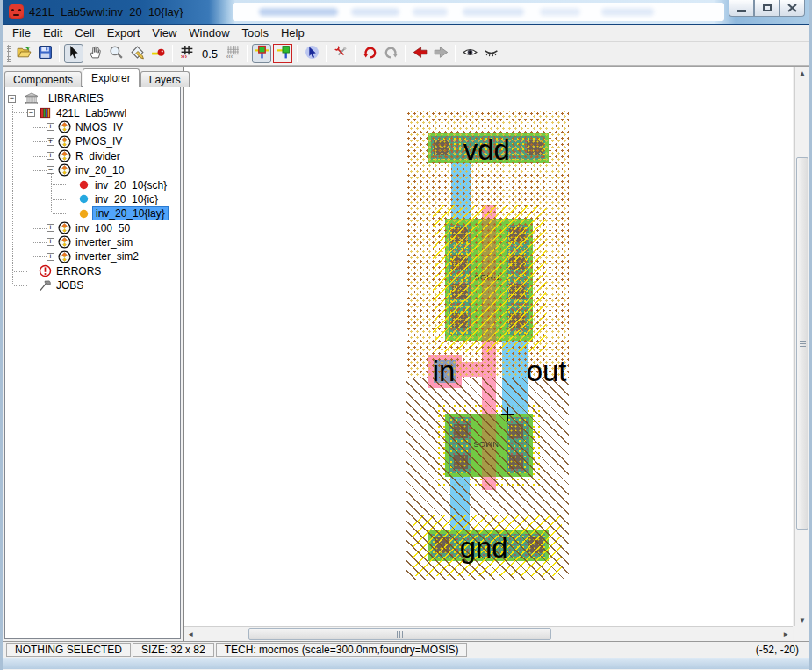  Describe the element at coordinates (93, 190) in the screenshot. I see `explorer-tree: −LIBRARIES−421L_Lab5wwl+NMOS_IV+PMOS_IV+…` at that location.